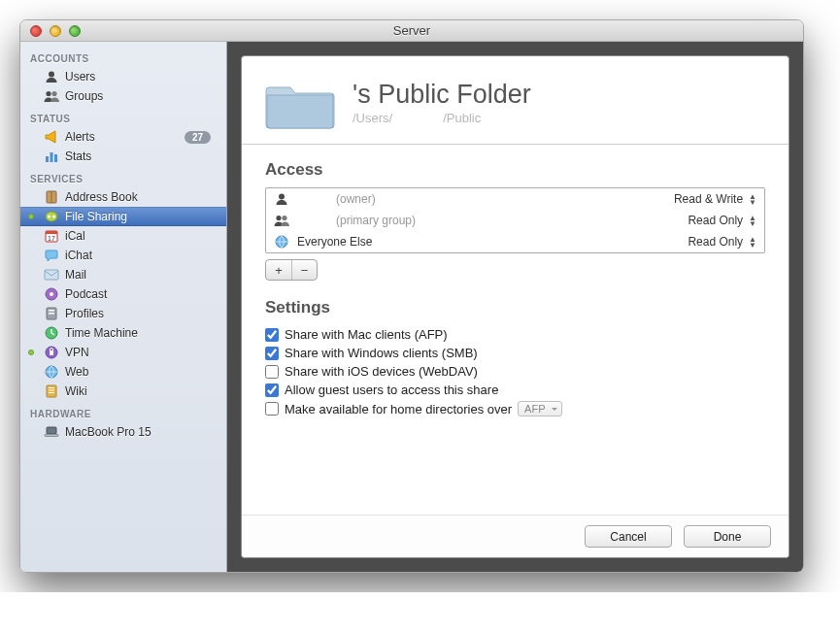  Describe the element at coordinates (391, 390) in the screenshot. I see `settings-label: Allow guest users to access this share` at that location.